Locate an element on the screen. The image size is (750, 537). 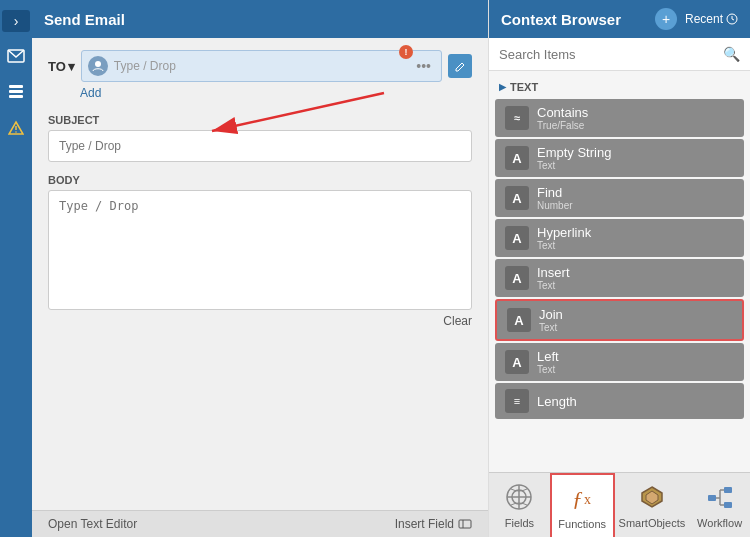
svg-text: ƒ is located at coordinates (578, 498).